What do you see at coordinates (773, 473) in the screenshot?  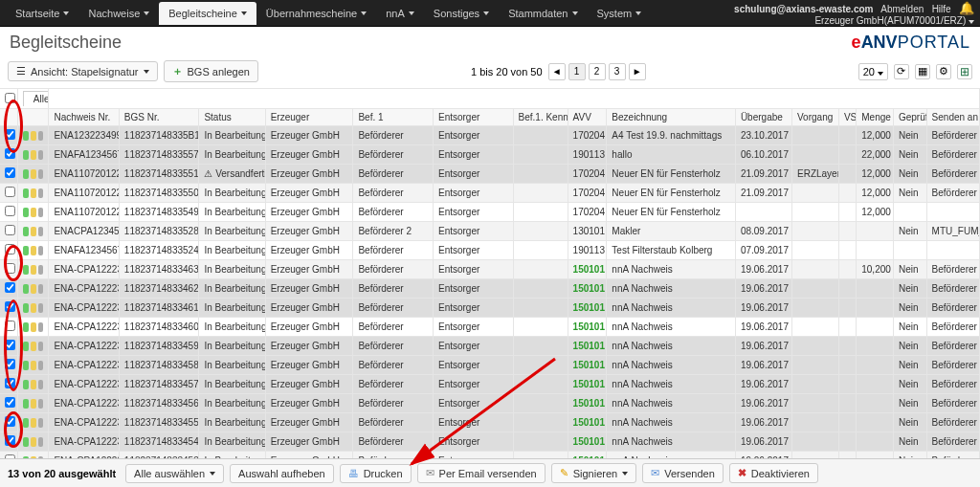 I see `deactivate-button: ✖Deaktivieren` at bounding box center [773, 473].